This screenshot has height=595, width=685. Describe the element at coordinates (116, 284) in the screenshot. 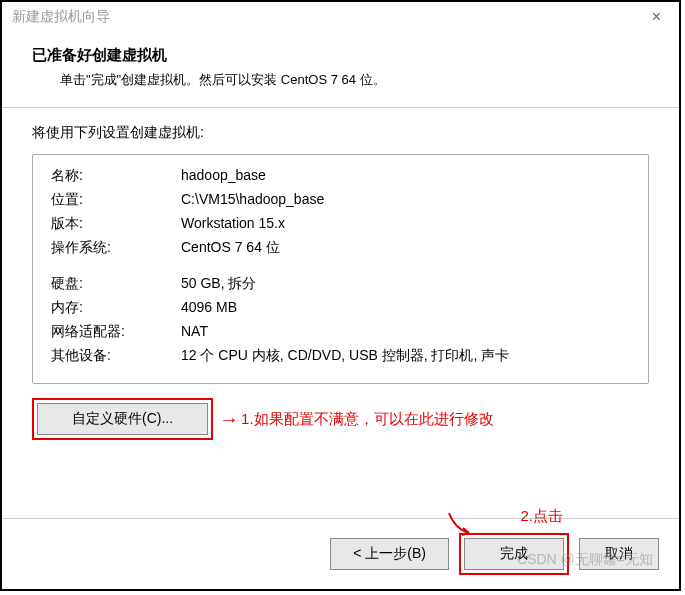

I see `setting-label: 硬盘:` at that location.